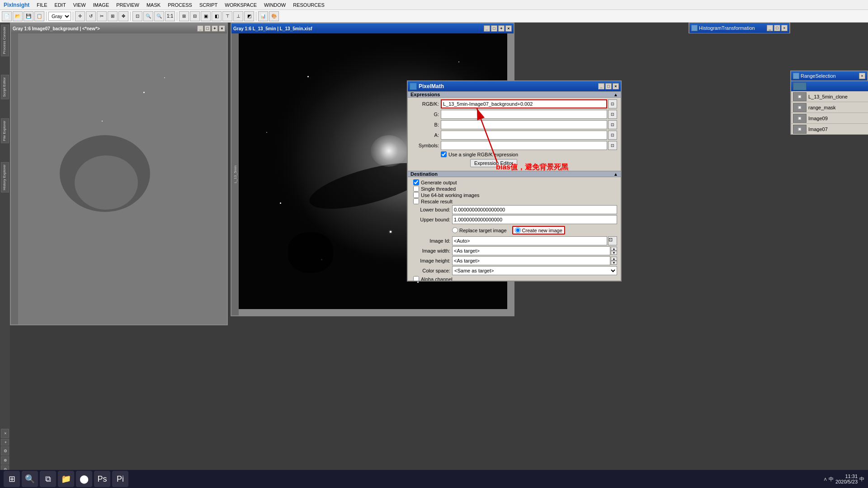 The width and height of the screenshot is (868, 488). I want to click on toolbar-saveas: 📋, so click(39, 16).